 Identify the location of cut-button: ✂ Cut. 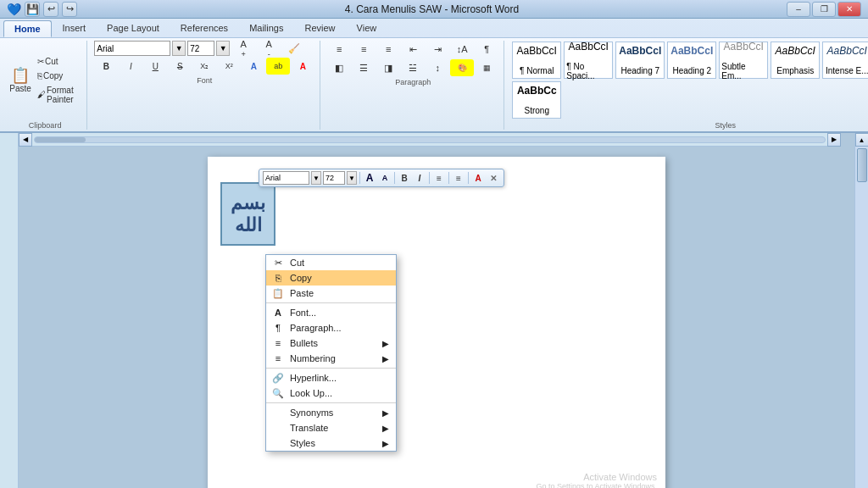
(58, 61).